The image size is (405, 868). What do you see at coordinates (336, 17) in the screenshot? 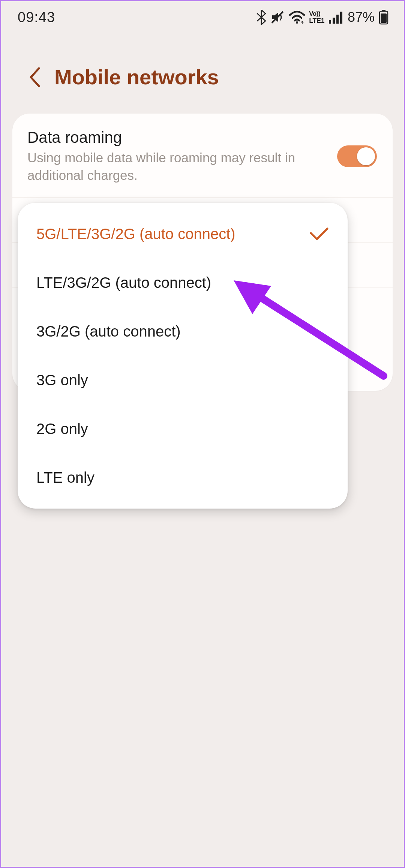
I see `cellular-signal-icon` at bounding box center [336, 17].